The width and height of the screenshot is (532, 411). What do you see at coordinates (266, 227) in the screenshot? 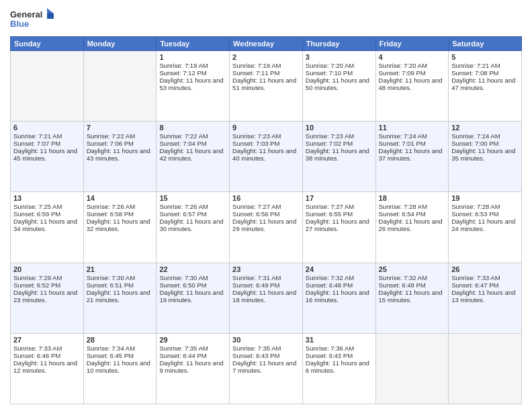
I see `calendar-cell: 16Sunrise: 7:27 AMSunset: 6:56 PMDayligh…` at bounding box center [266, 227].